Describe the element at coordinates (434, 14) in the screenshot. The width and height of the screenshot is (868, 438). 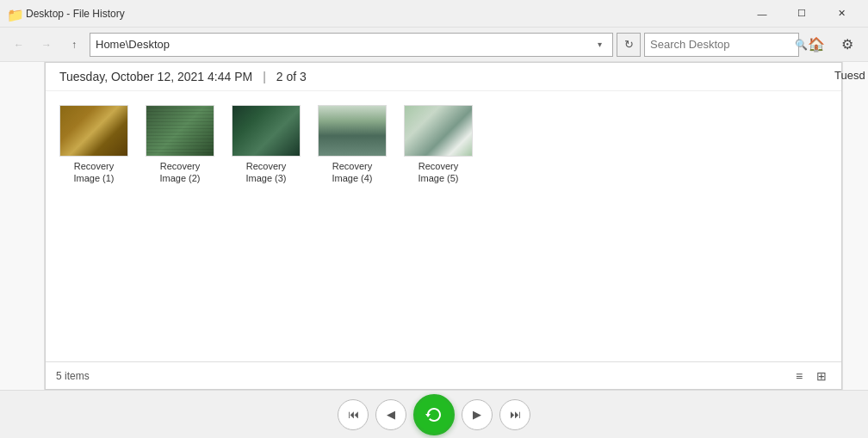
I see `title-bar: 📁 Desktop - File History — ☐ ✕` at that location.